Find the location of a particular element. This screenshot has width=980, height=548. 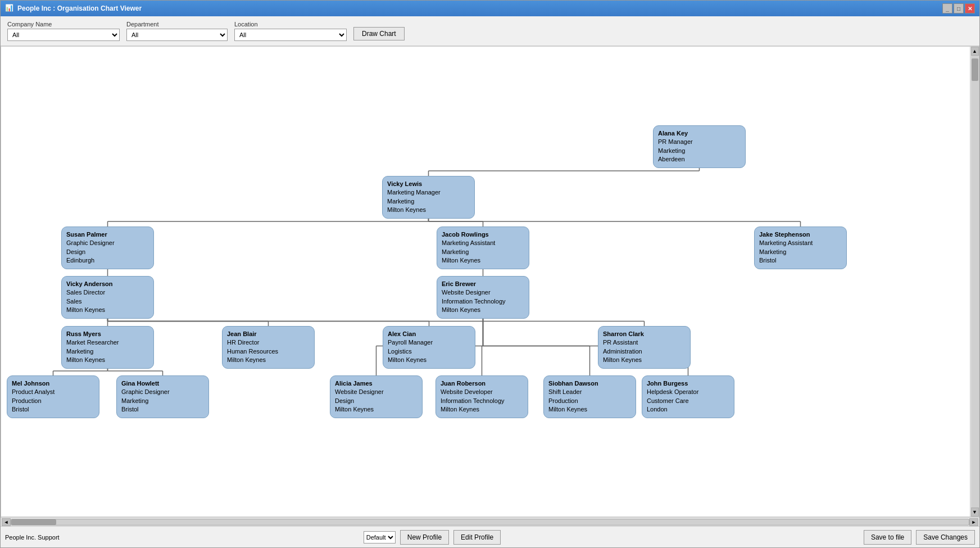

department-select: All is located at coordinates (177, 35).